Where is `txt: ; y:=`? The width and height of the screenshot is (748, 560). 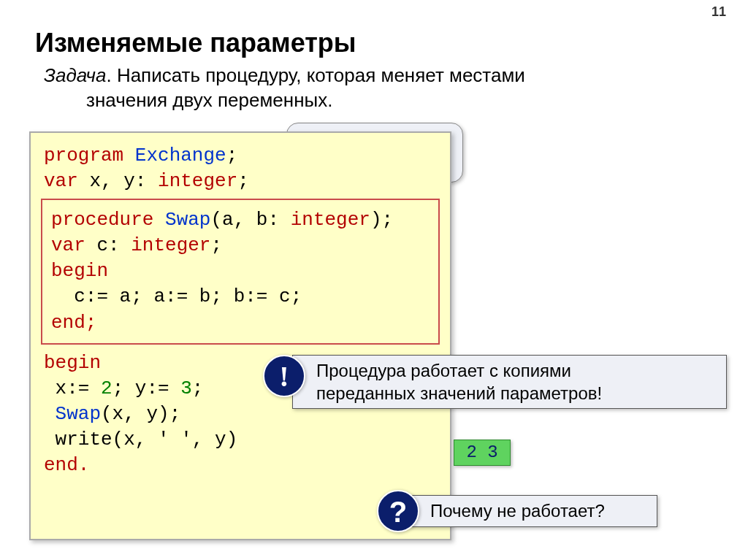 txt: ; y:= is located at coordinates (147, 388).